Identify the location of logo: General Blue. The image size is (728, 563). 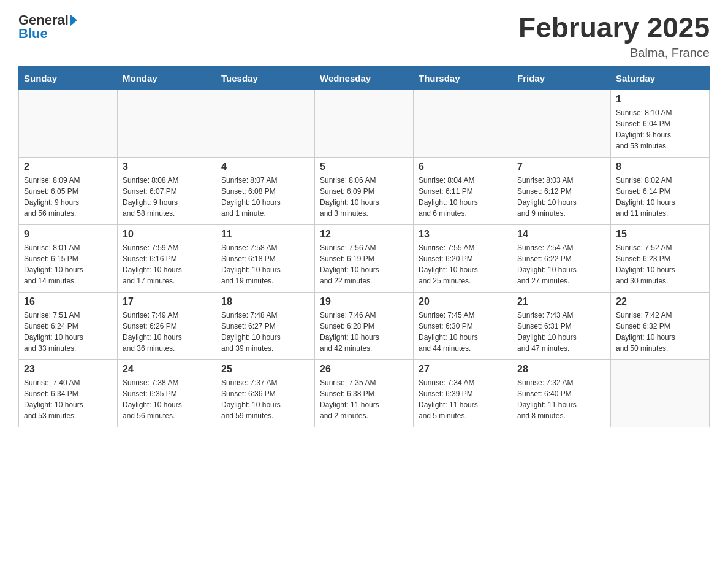
(48, 27).